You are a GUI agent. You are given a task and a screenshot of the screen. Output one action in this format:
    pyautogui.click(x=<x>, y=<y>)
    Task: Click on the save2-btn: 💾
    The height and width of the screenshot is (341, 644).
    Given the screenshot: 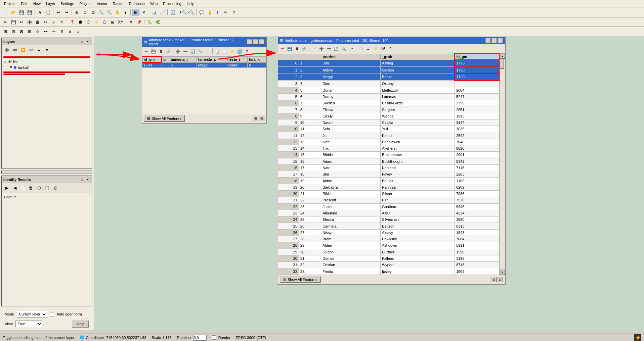 What is the action you would take?
    pyautogui.click(x=13, y=22)
    